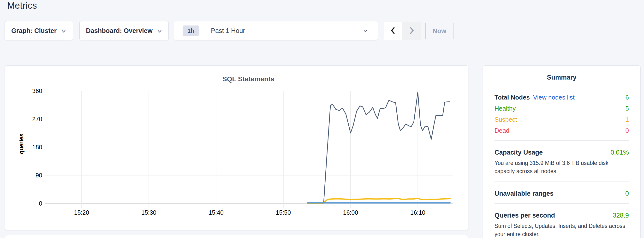 Image resolution: width=644 pixels, height=238 pixels. What do you see at coordinates (620, 152) in the screenshot?
I see `capacity-usage-value: 0.01%` at bounding box center [620, 152].